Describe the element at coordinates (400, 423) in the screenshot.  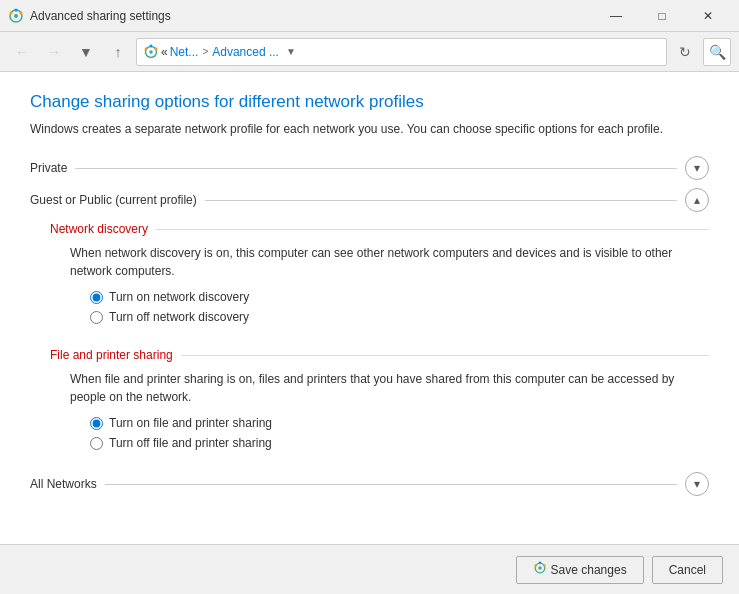
I see `fps-on-radio-item: Turn on file and printer sharing` at that location.